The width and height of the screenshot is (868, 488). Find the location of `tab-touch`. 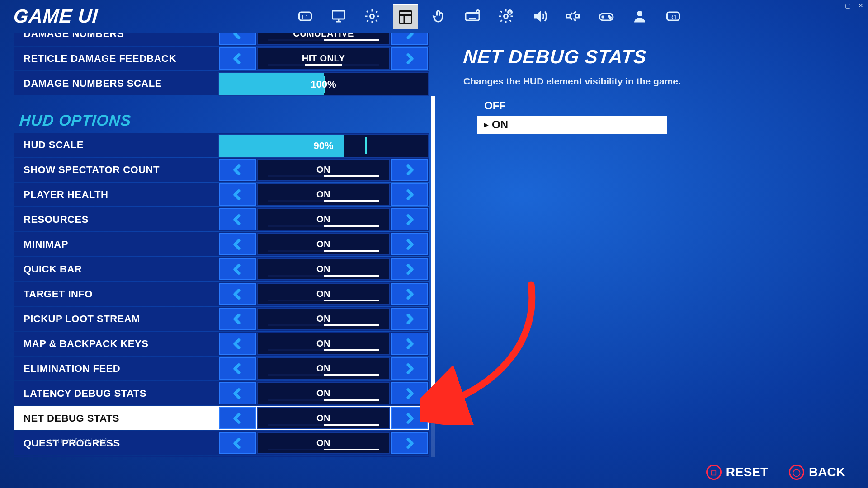

tab-touch is located at coordinates (439, 16).